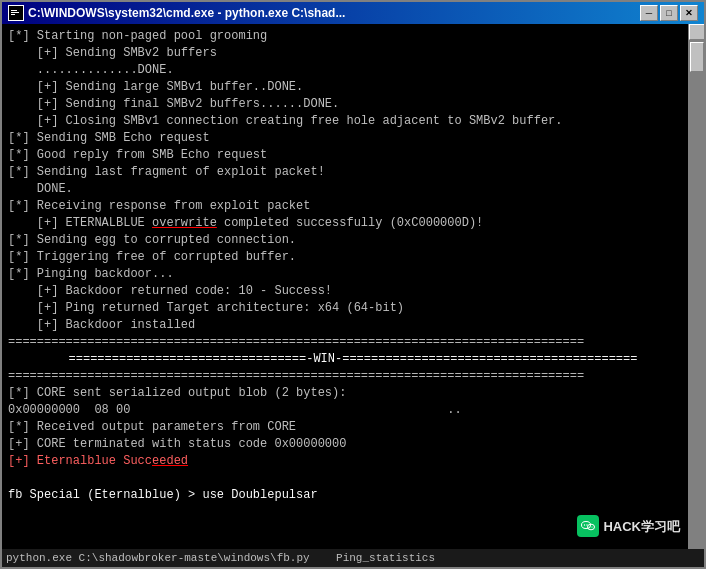 The height and width of the screenshot is (569, 706). What do you see at coordinates (669, 13) in the screenshot?
I see `title-buttons: ─ □ ✕` at bounding box center [669, 13].